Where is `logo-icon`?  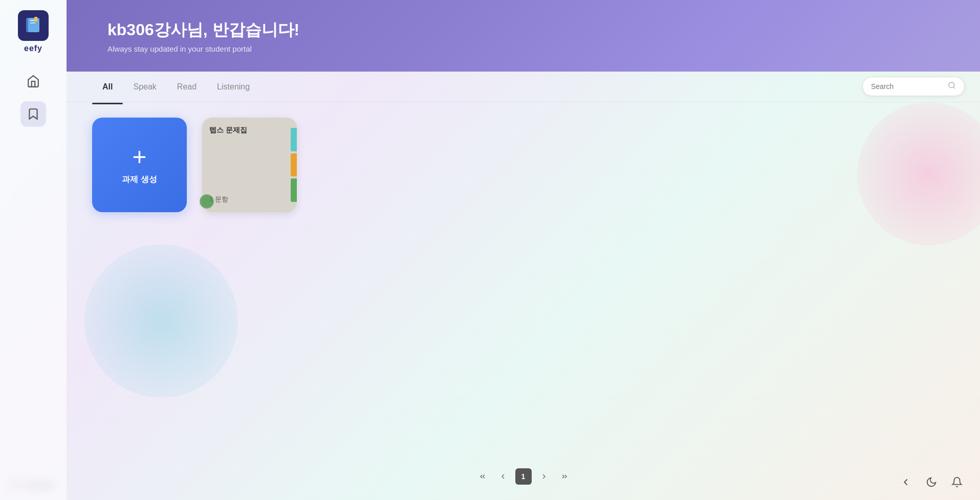 logo-icon is located at coordinates (33, 26).